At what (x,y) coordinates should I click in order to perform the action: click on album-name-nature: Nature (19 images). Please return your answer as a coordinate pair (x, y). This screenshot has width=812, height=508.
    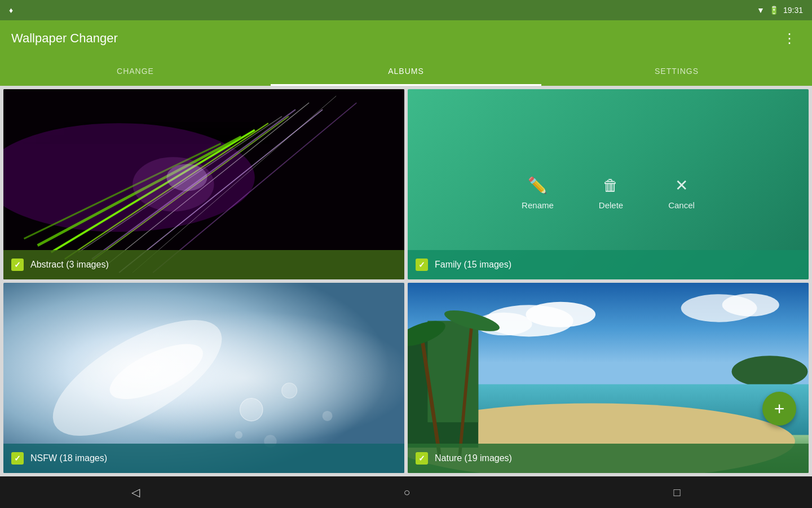
    Looking at the image, I should click on (474, 458).